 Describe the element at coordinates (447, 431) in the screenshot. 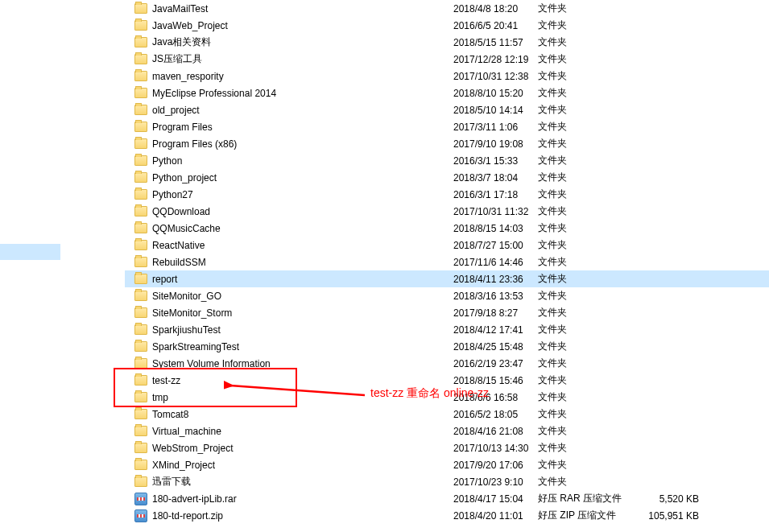

I see `file-row: Virtual_machine2018/4/16 21:08文件夹` at that location.